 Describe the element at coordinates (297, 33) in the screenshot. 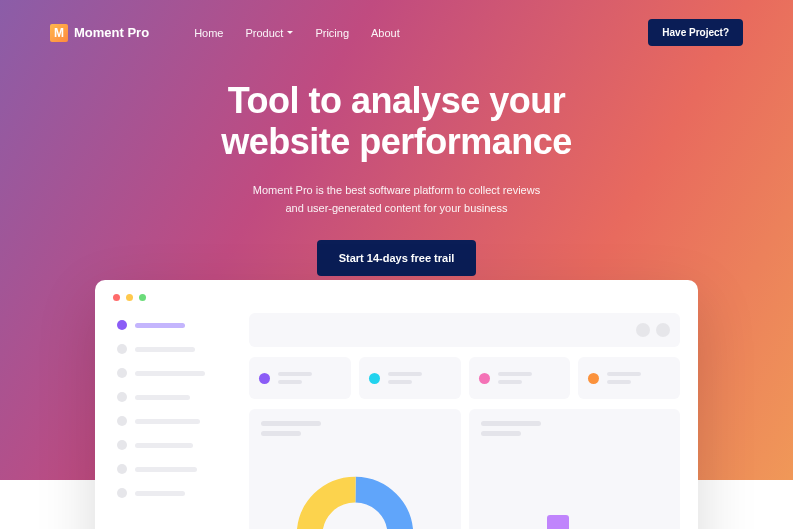

I see `main-nav: Home Product Pricing About` at that location.